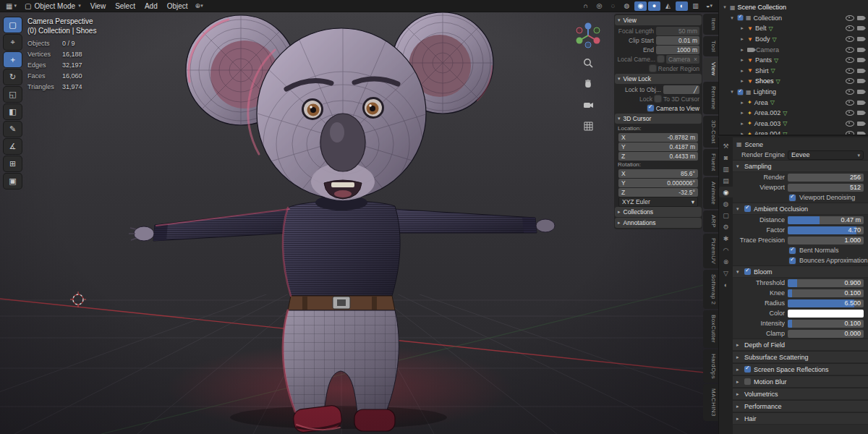 The width and height of the screenshot is (868, 434). Describe the element at coordinates (658, 183) in the screenshot. I see `cursor-rot-y-field: Y0.000006°` at that location.